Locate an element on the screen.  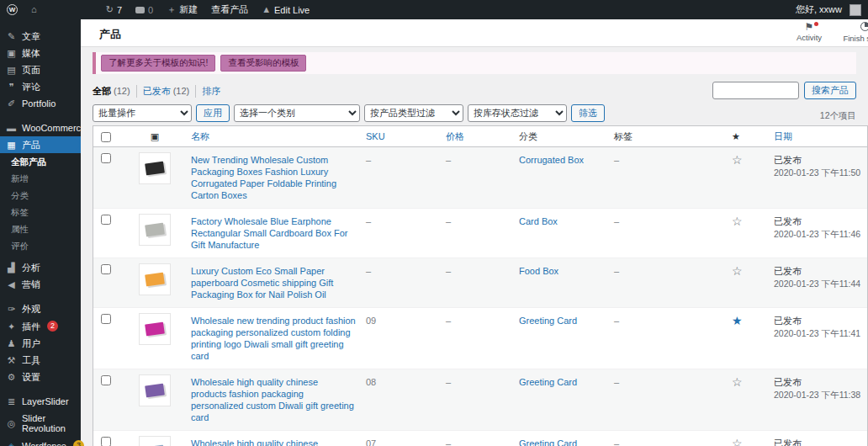
product-name-link: Luxury Custom Eco Small Paper paperboard… is located at coordinates (273, 283).